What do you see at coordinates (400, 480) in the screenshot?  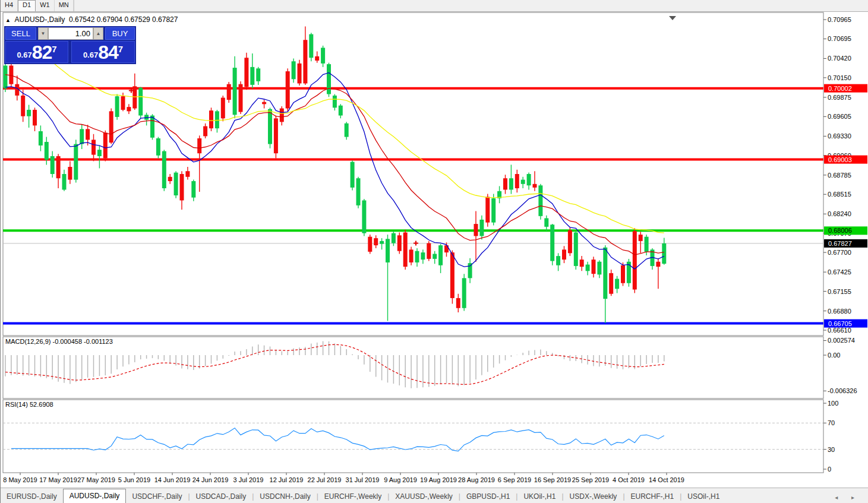 I see `svg-text: 9 Aug 2019` at bounding box center [400, 480].